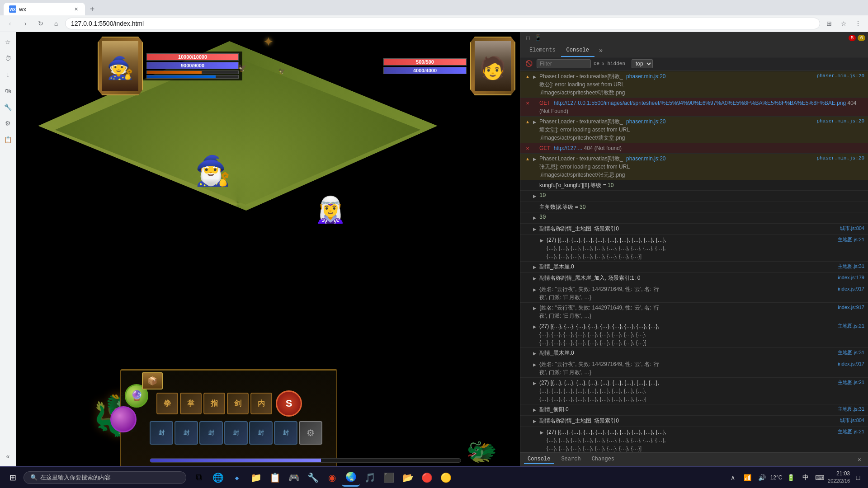 Image resolution: width=868 pixels, height=488 pixels. What do you see at coordinates (370, 478) in the screenshot?
I see `taskbar-media: 🎵` at bounding box center [370, 478].